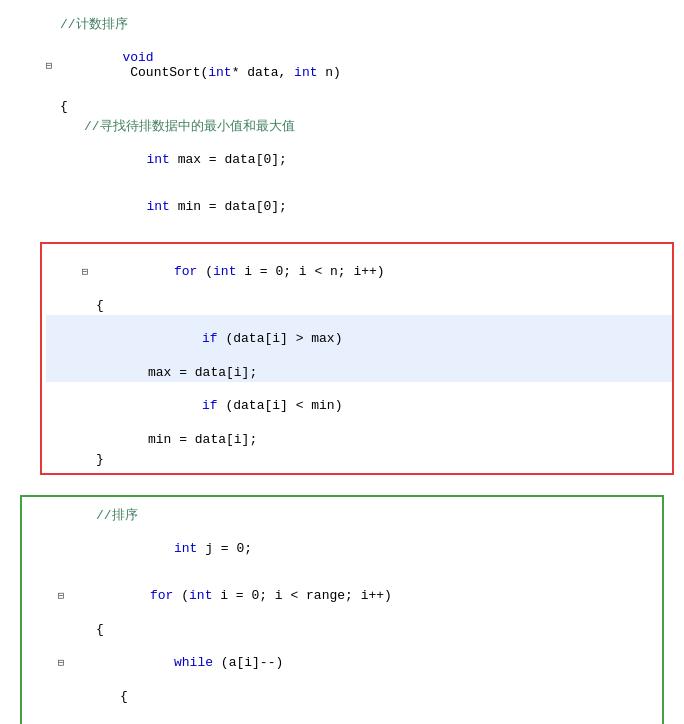 The width and height of the screenshot is (684, 724). What do you see at coordinates (302, 596) in the screenshot?
I see `for-range-cond: i = 0; i < range; i++)` at bounding box center [302, 596].